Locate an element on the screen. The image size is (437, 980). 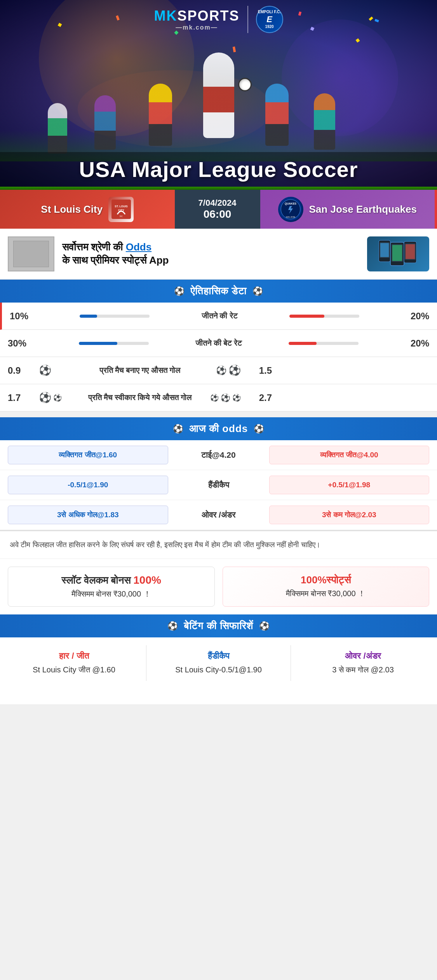
bar-track-left-winrate is located at coordinates (115, 316).